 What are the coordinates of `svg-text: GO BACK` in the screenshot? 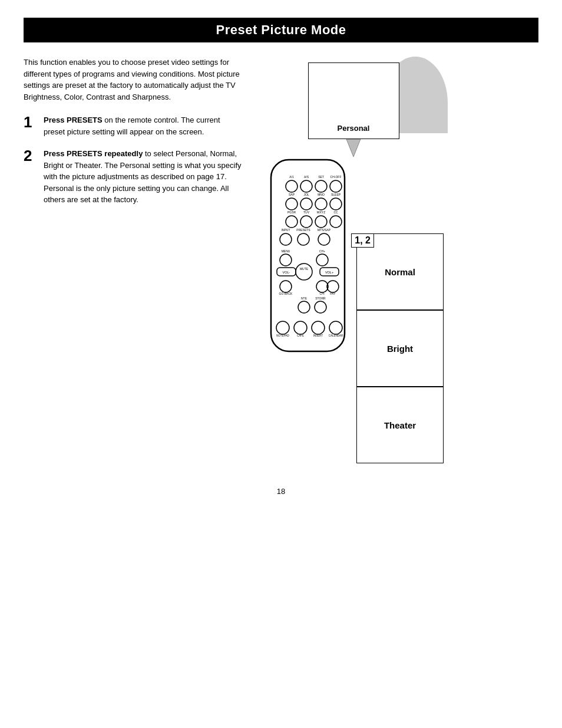 It's located at (286, 294).